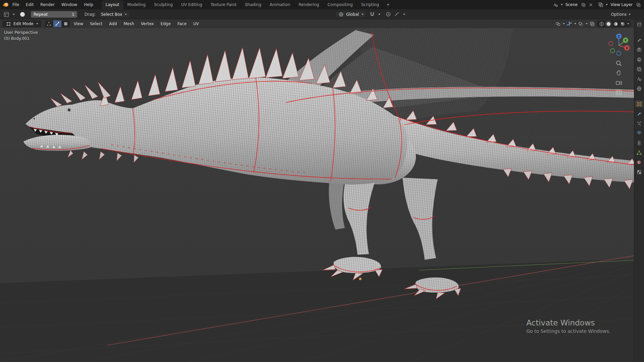  What do you see at coordinates (639, 162) in the screenshot?
I see `tab-material` at bounding box center [639, 162].